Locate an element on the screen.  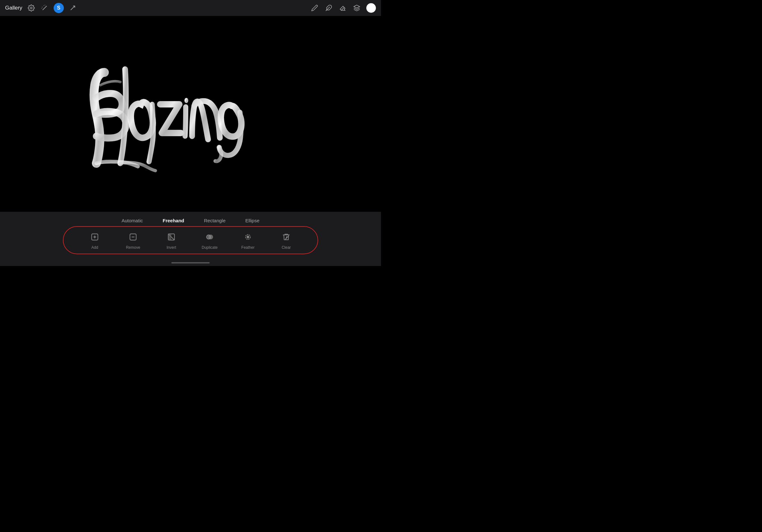
duplicate-label: Duplicate is located at coordinates (210, 247).